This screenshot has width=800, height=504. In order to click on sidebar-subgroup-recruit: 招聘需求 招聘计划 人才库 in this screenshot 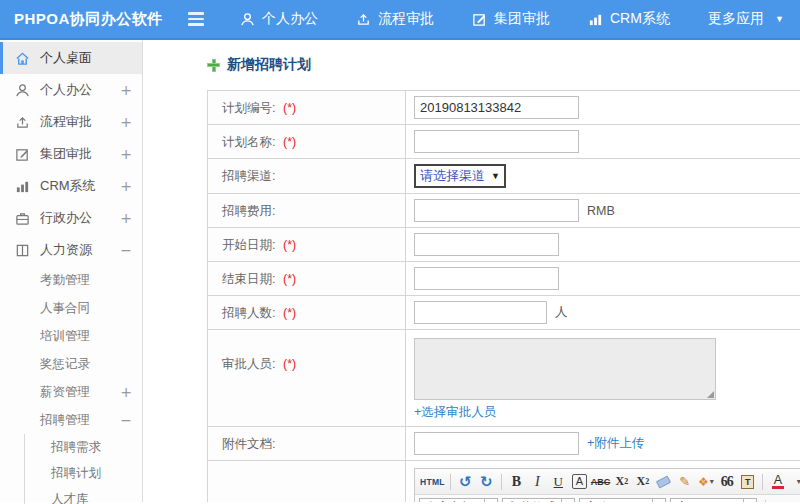, I will do `click(83, 469)`.